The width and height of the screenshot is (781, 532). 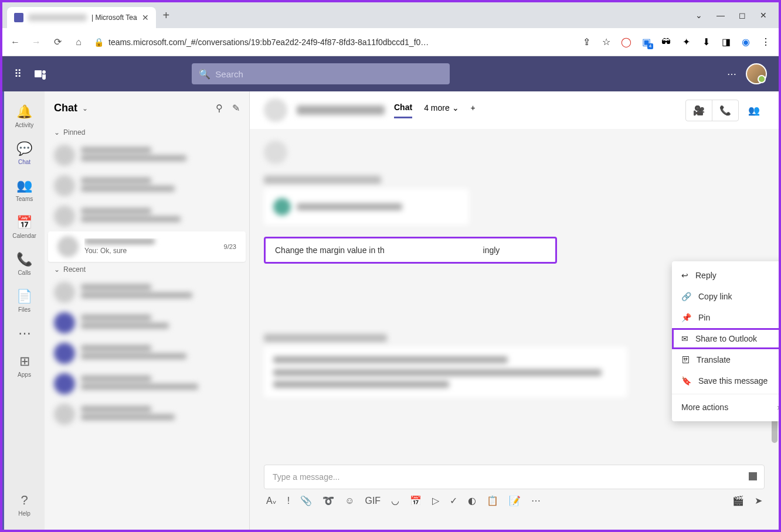 What do you see at coordinates (25, 362) in the screenshot?
I see `apps-icon: ⊞` at bounding box center [25, 362].